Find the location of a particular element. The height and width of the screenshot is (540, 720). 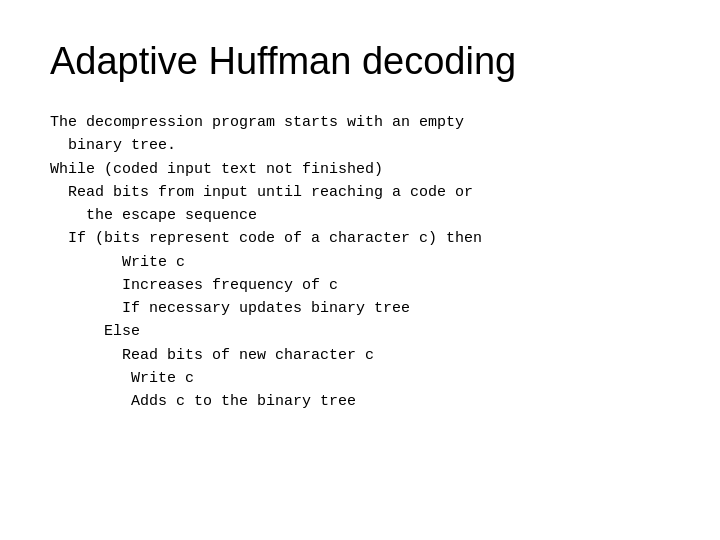

slide-title: Adaptive Huffman decoding is located at coordinates (360, 62).